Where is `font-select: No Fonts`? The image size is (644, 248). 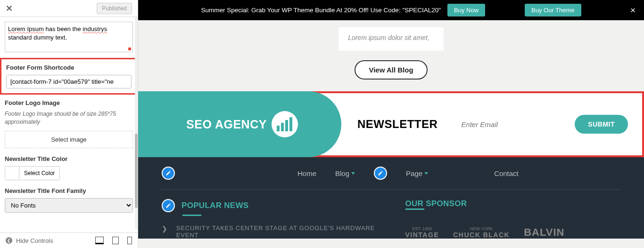
font-select: No Fonts is located at coordinates (69, 205).